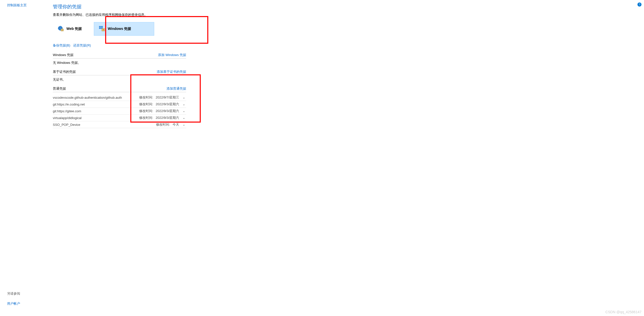  I want to click on windows-safe-icon, so click(102, 29).